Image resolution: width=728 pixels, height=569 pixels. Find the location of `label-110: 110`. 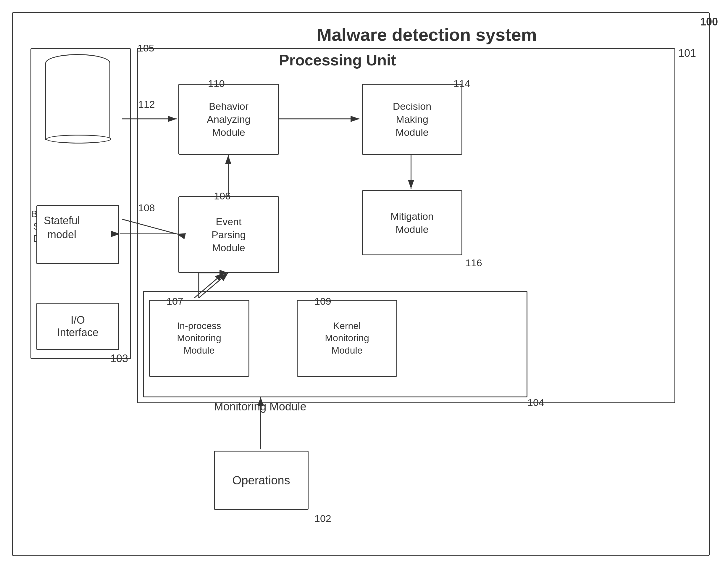

label-110: 110 is located at coordinates (216, 83).